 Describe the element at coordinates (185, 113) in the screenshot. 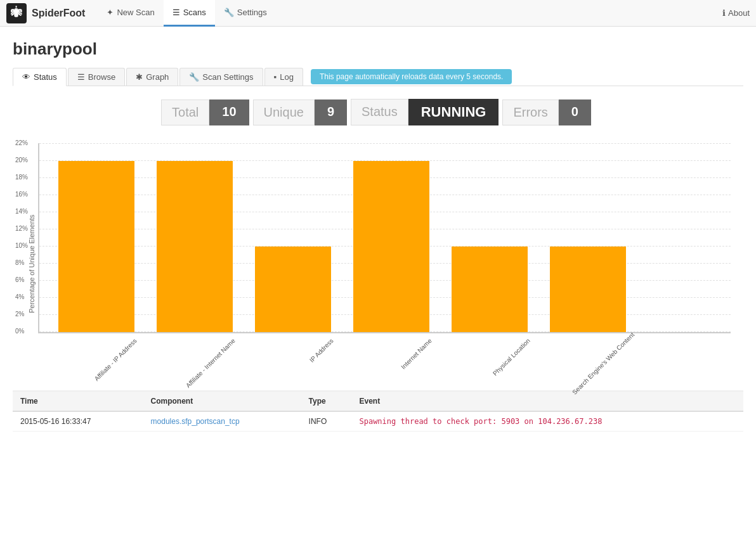

I see `stat-total-label: Total` at that location.